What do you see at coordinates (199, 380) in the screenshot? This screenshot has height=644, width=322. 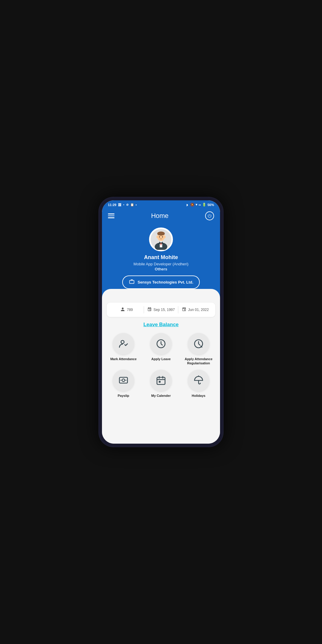 I see `holidays-circle` at bounding box center [199, 380].